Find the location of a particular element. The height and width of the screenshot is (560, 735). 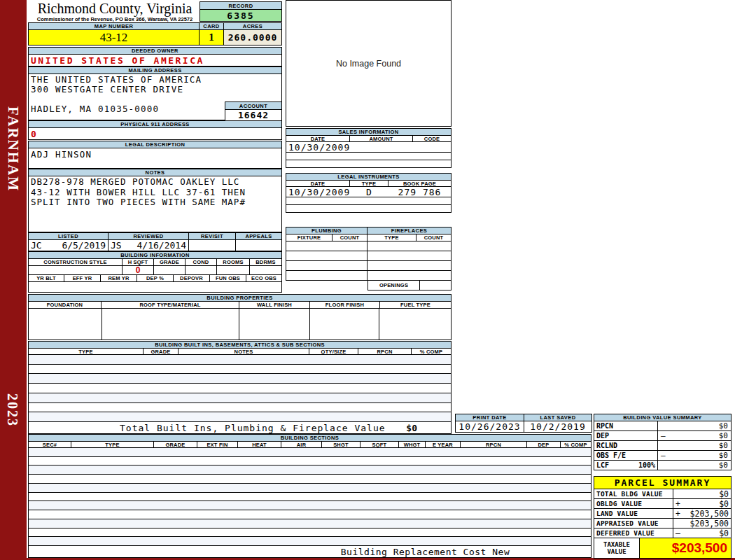

parcel-summary-title: PARCEL SUMMARY is located at coordinates (662, 483).